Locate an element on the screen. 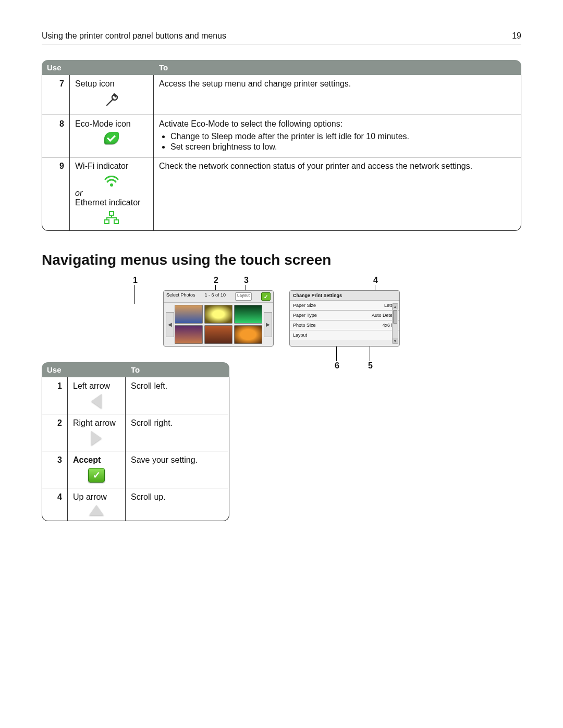 The width and height of the screenshot is (563, 728). row-use: Right arrow is located at coordinates (97, 433).